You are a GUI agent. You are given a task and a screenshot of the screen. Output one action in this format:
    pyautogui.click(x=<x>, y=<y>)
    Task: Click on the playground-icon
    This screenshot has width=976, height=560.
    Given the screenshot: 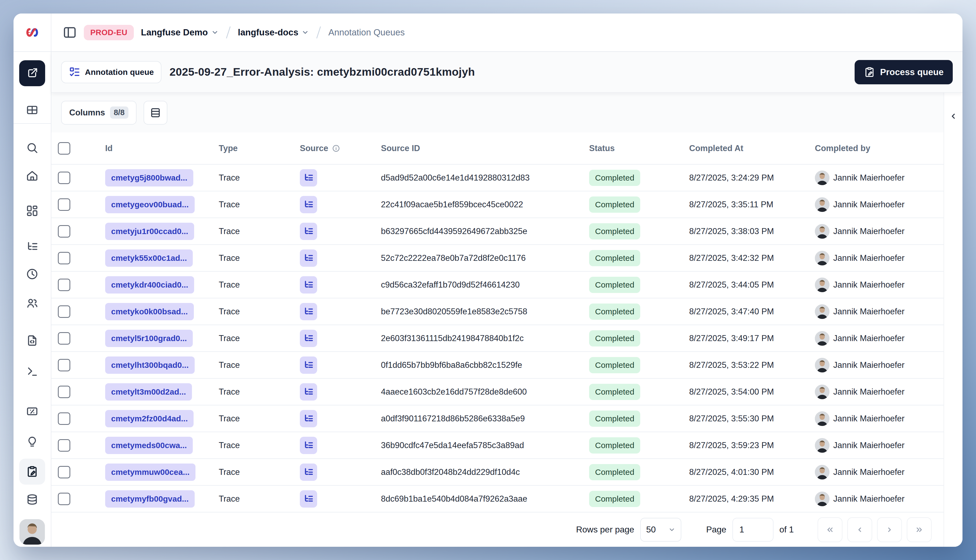 What is the action you would take?
    pyautogui.click(x=32, y=372)
    